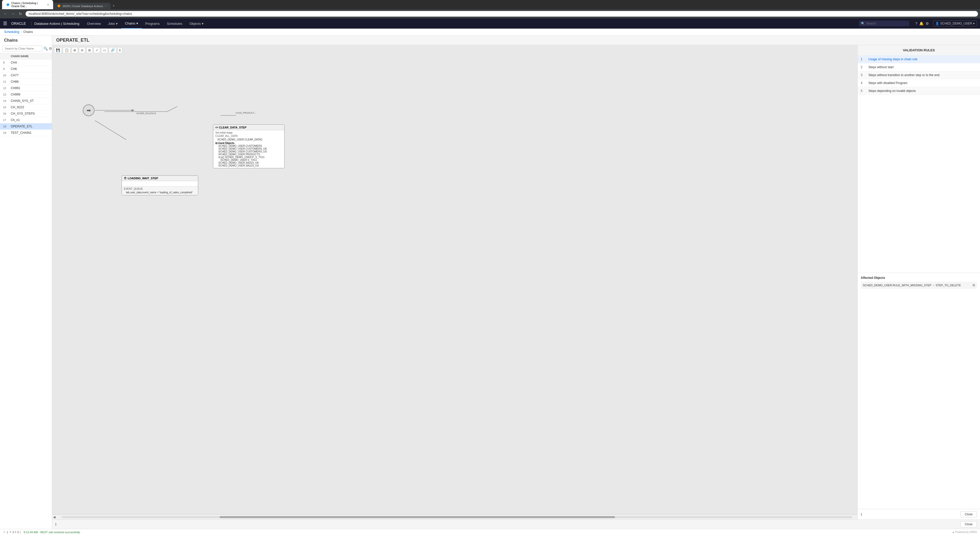 This screenshot has height=535, width=980. I want to click on sidebar-row-ch88: 11 CH88, so click(26, 82).